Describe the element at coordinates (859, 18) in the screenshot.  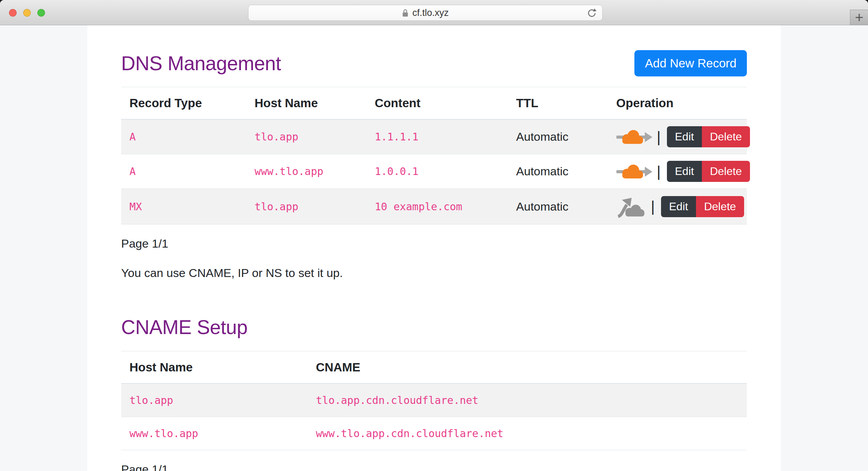
I see `plus-icon: +` at that location.